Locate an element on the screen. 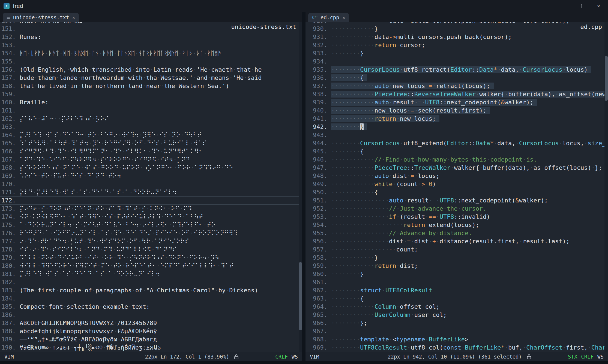 The width and height of the screenshot is (608, 364). code-line-175: 175.⠁·⠙⠕⠕⠗⠤⠝⠁⠊⠇⠲·⡊·⠍⠊⠣⠞·⠙⠁⠧⠑·⠃⠑⠲·⠔⠊⠇⠔⠫⠂·… is located at coordinates (151, 225).